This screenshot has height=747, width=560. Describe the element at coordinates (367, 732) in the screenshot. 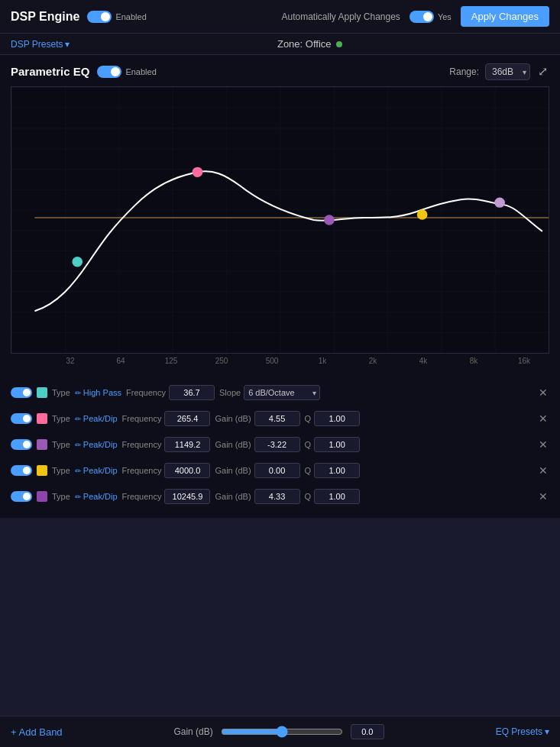

I see `gain-value-input` at that location.